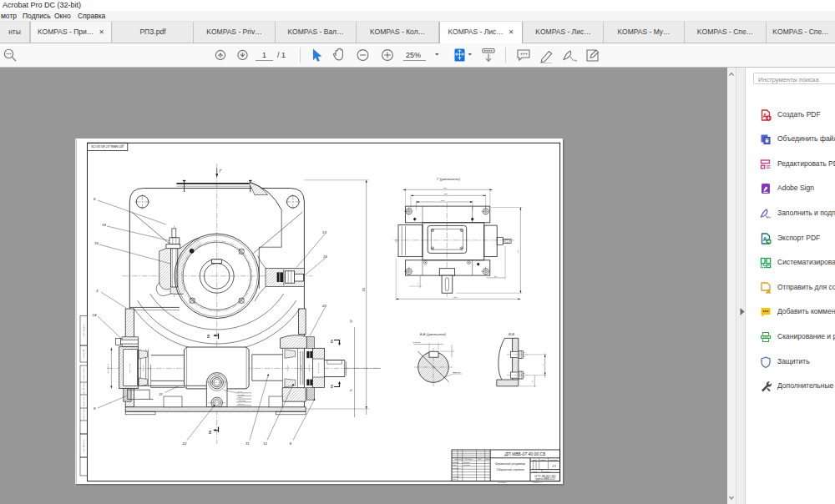 This screenshot has height=504, width=835. I want to click on svg-text: 11, so click(247, 444).